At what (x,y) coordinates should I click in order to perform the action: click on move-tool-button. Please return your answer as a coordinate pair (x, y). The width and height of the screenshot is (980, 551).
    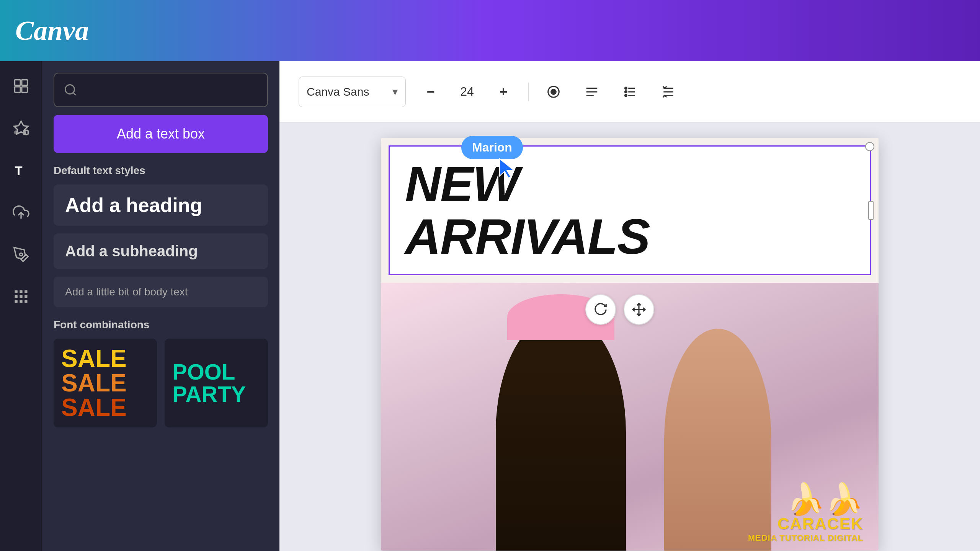
    Looking at the image, I should click on (639, 310).